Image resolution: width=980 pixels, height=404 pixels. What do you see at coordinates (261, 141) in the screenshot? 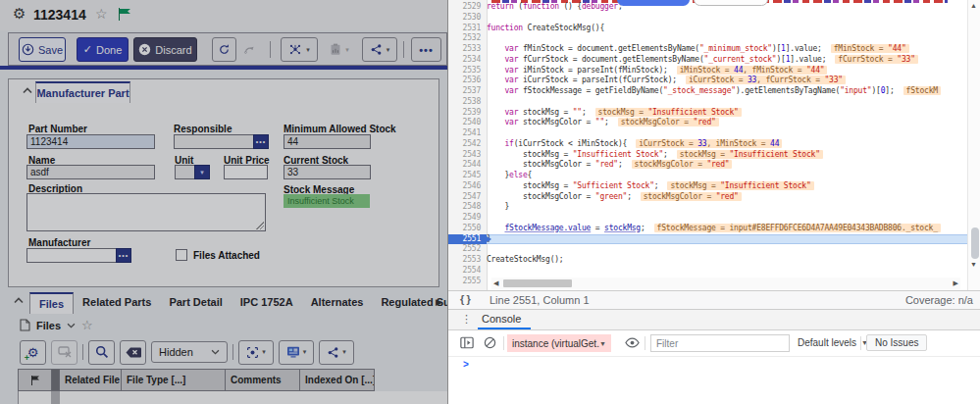
I see `responsible-picker-button: •••` at bounding box center [261, 141].